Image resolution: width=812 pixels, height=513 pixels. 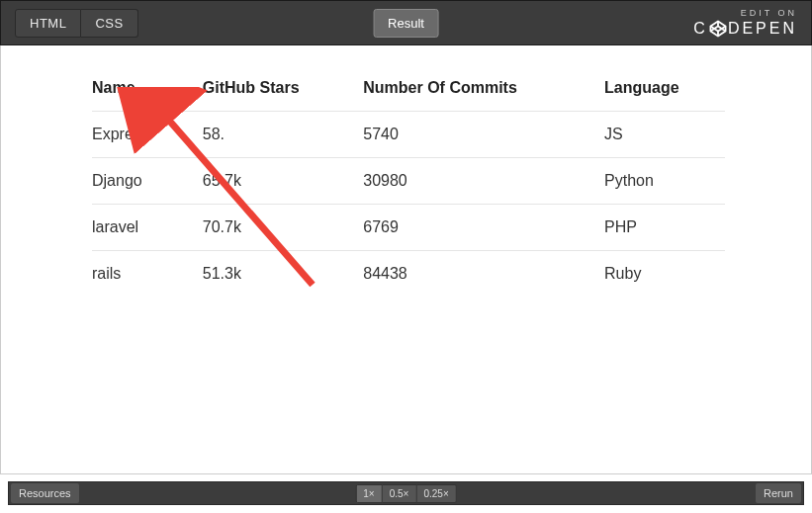 I want to click on zoom-025x-button: 0.25×, so click(x=436, y=494).